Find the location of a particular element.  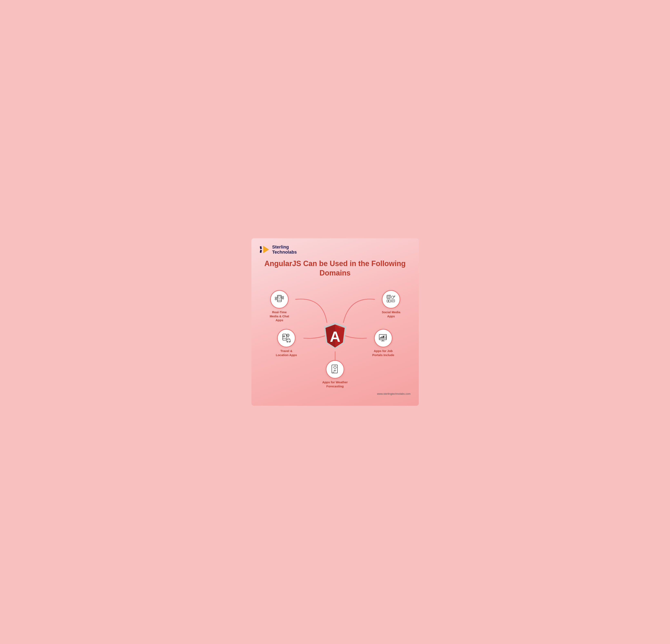

node-job-portals: Apps for JobPortals Include is located at coordinates (383, 343).